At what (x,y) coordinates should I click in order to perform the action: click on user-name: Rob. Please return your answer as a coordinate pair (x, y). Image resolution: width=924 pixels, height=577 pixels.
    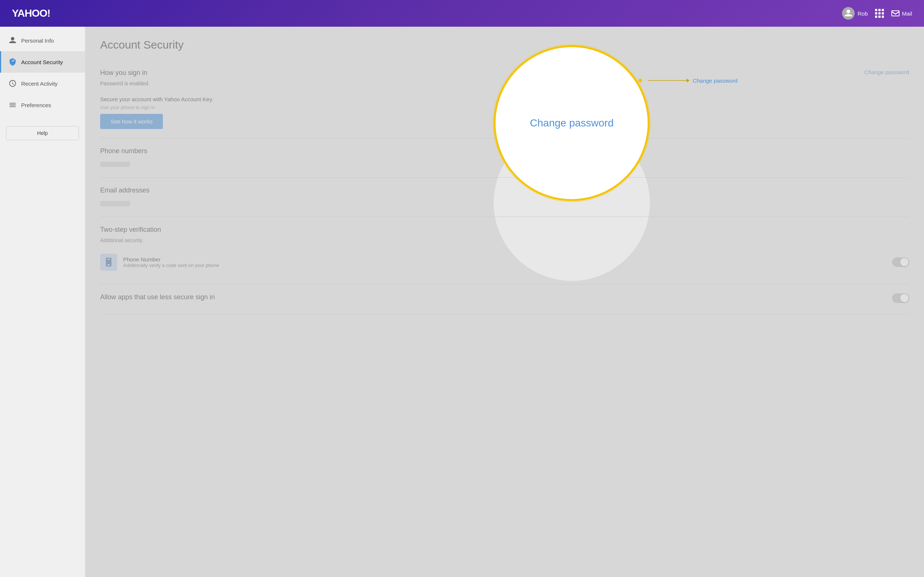
    Looking at the image, I should click on (863, 14).